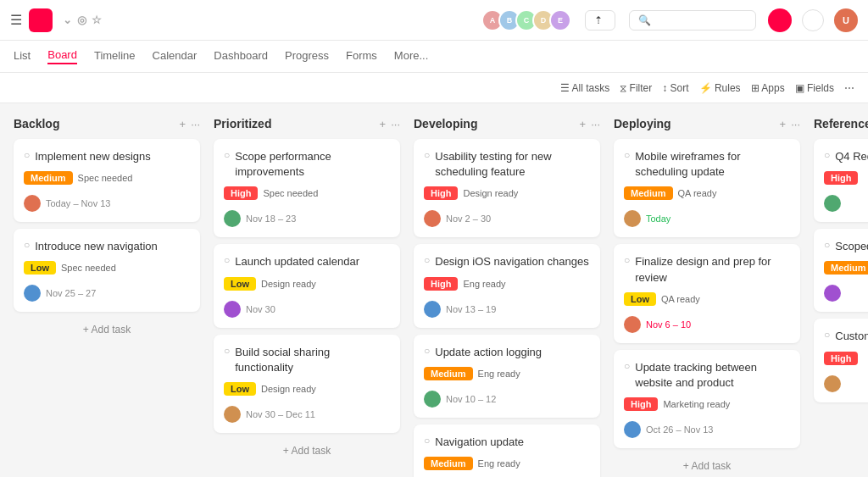  What do you see at coordinates (707, 88) in the screenshot?
I see `filter-bar: ☰ All tasks ⧖ Filter ↕ Sort ⚡ Rules ⊞ Ap…` at bounding box center [707, 88].